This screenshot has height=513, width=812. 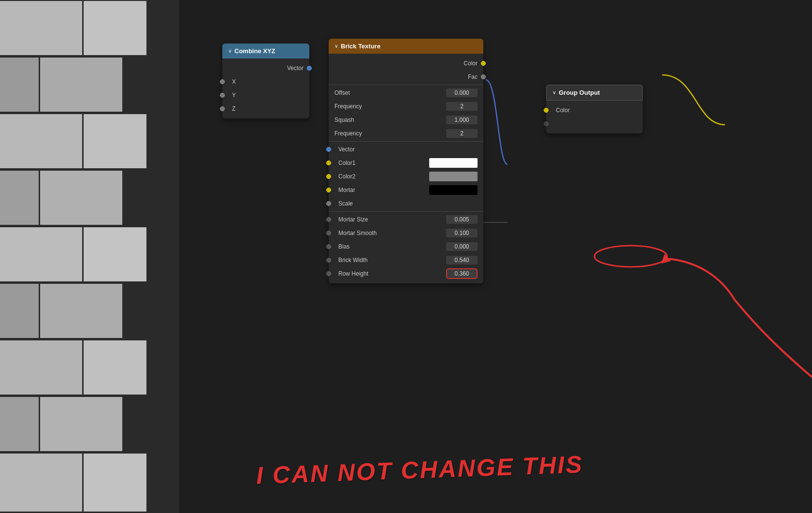 I want to click on group-output-node: ∨ Group Output Color, so click(x=594, y=109).